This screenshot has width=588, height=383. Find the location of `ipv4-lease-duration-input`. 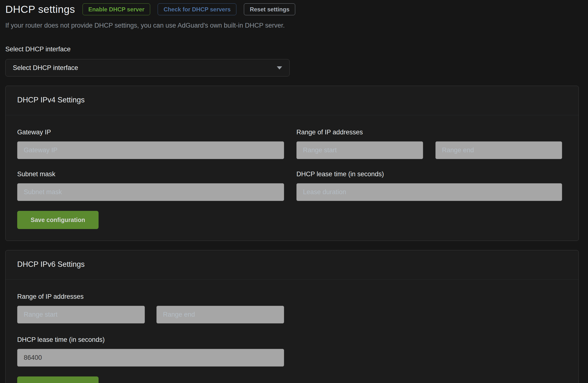

ipv4-lease-duration-input is located at coordinates (429, 192).